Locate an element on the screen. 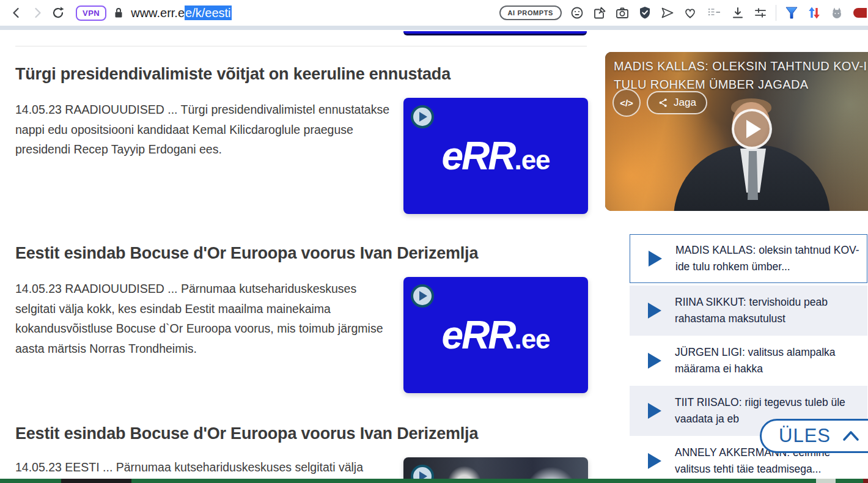  ai-prompts-button: AI PROMPTS is located at coordinates (531, 13).